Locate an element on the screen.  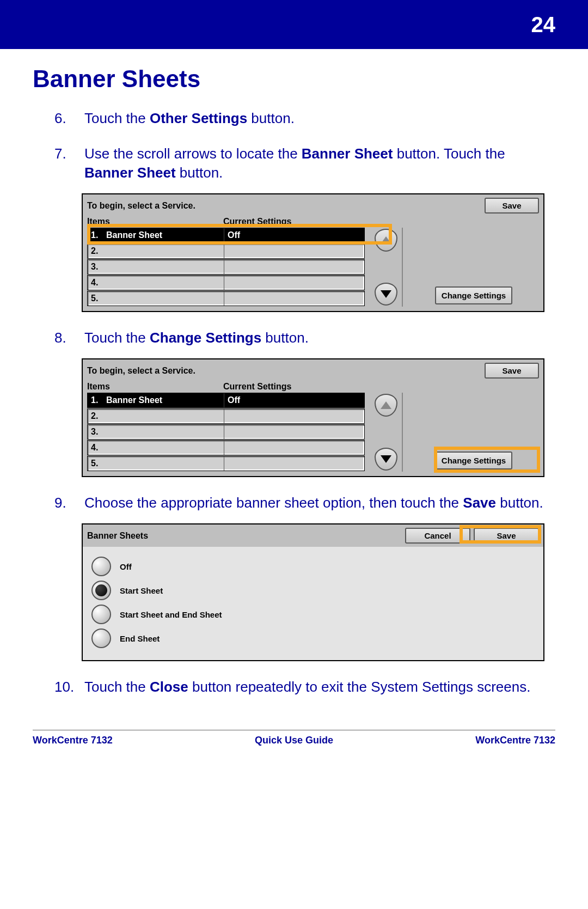
option-start-end-sheet: Start Sheet and End Sheet is located at coordinates (313, 614).